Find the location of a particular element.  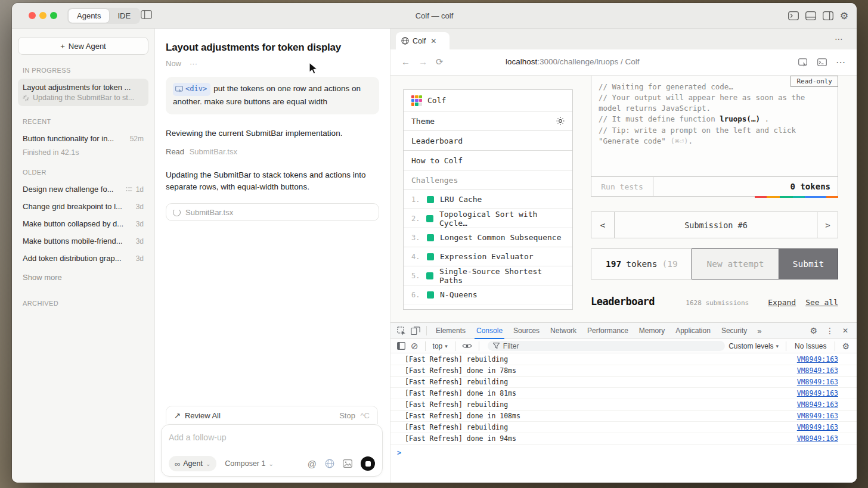

mention-button: @ is located at coordinates (312, 464).